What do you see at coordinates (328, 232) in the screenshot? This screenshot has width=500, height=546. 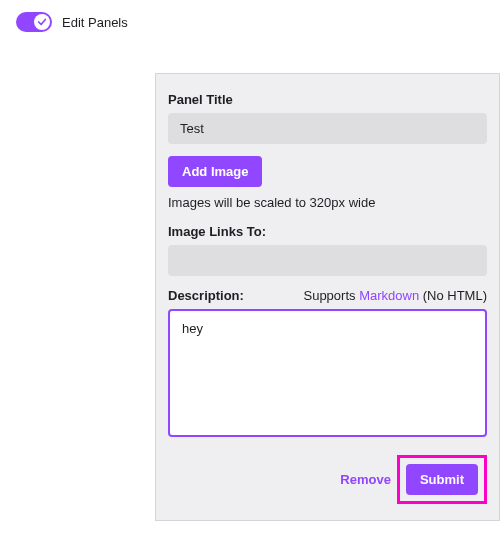 I see `image-links-to-label: Image Links To:` at bounding box center [328, 232].